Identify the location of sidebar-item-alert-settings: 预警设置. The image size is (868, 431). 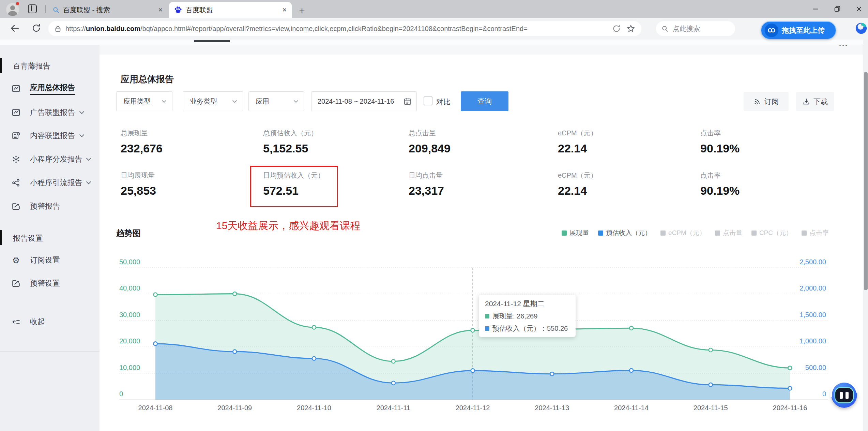
(50, 283).